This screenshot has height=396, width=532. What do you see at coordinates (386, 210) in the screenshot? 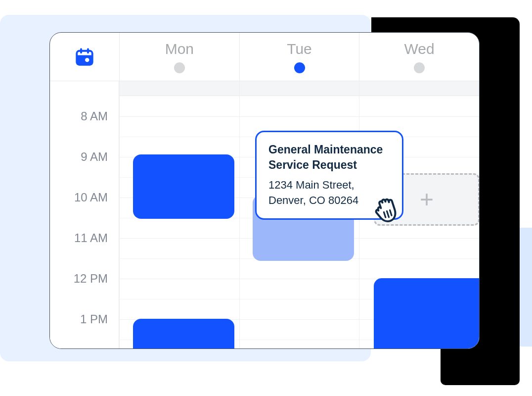
I see `drag-cursor-icon` at bounding box center [386, 210].